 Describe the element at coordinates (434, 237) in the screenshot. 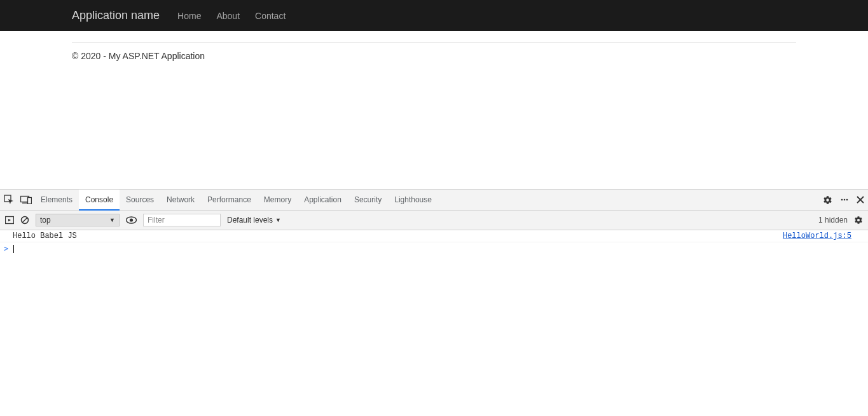

I see `console-message-row: Hello Babel JS HelloWorld.js:5` at that location.